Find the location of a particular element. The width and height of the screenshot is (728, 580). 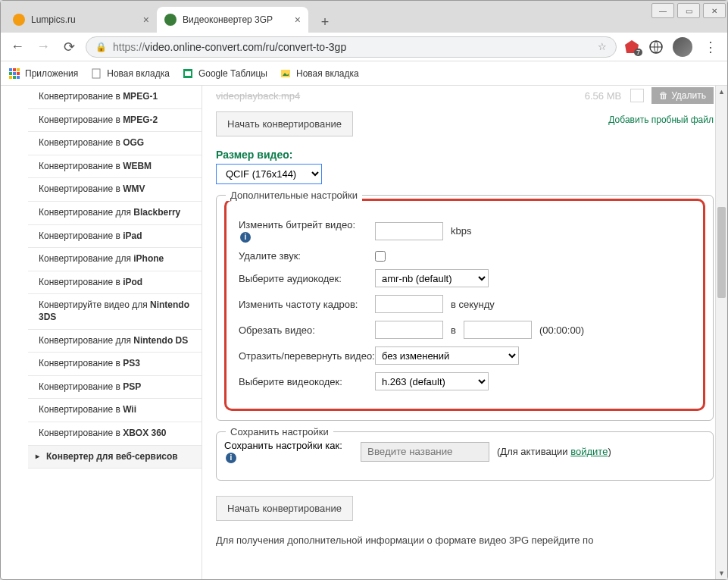

url-text: https://video.online-convert.com/ru/conv… is located at coordinates (352, 47).